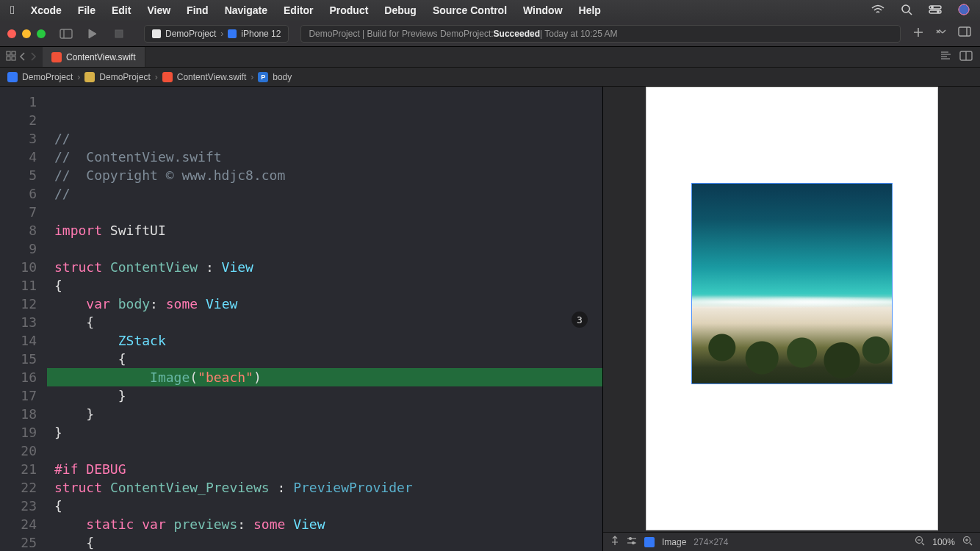 The image size is (980, 551). I want to click on code-line: var body: some View, so click(325, 304).